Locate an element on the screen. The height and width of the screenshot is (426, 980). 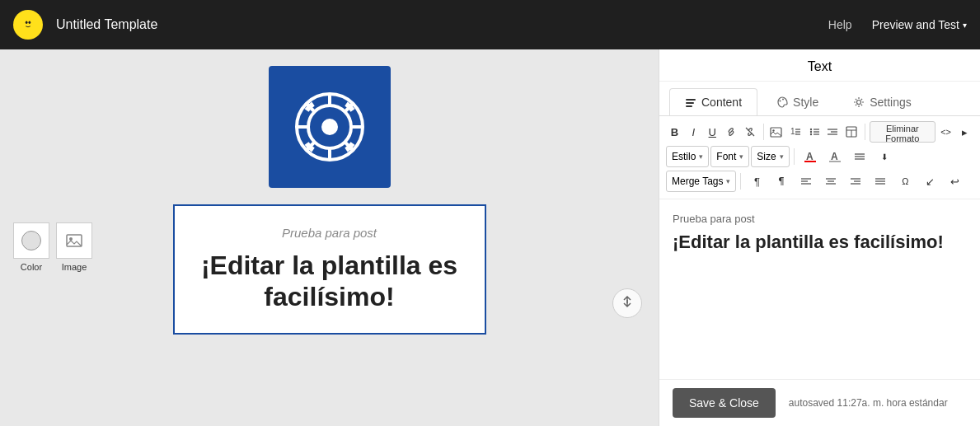
tab-settings: Settings is located at coordinates (882, 102).